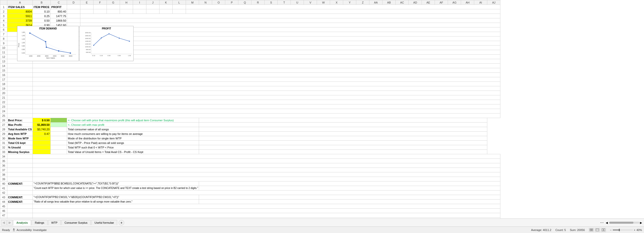 This screenshot has height=233, width=644. I want to click on cell-b33, so click(42, 152).